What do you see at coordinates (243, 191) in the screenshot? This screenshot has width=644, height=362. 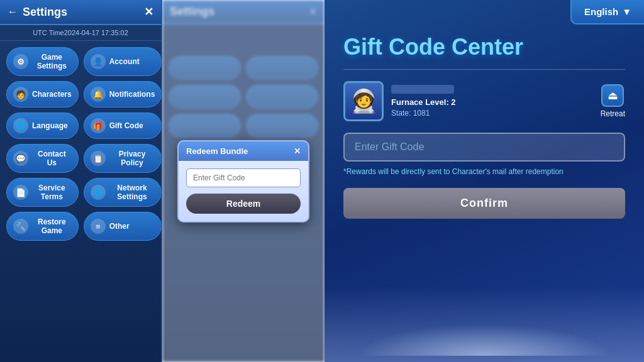 I see `redeem-dialog-body: Redeem` at bounding box center [243, 191].